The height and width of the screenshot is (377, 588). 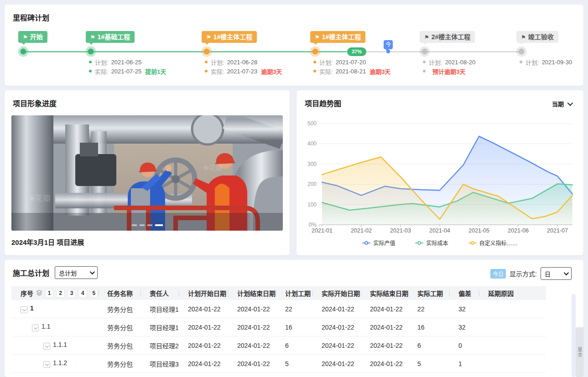 I want to click on status-text: 逾期3天, so click(x=380, y=71).